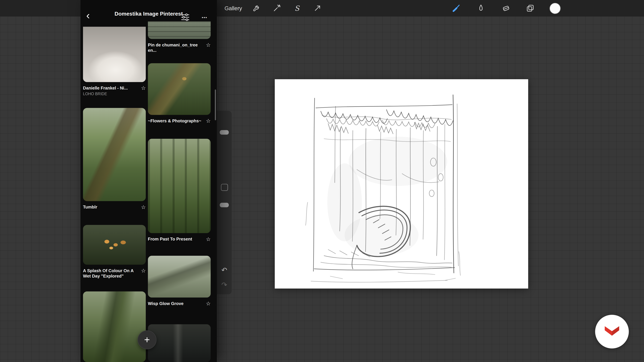 This screenshot has width=644, height=362. Describe the element at coordinates (555, 8) in the screenshot. I see `color-circle` at that location.